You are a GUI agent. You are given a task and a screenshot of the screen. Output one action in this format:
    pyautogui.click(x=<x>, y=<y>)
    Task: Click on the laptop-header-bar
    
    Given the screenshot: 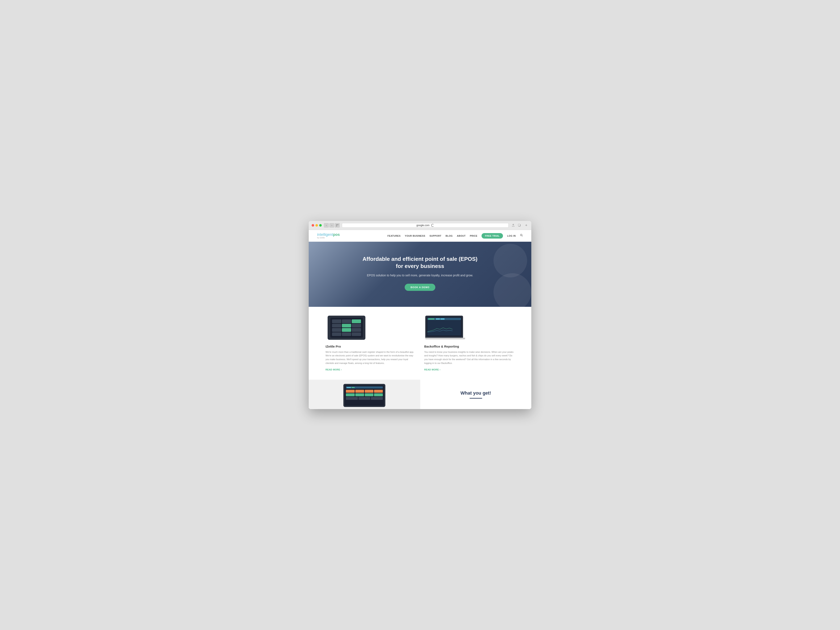 What is the action you would take?
    pyautogui.click(x=444, y=319)
    